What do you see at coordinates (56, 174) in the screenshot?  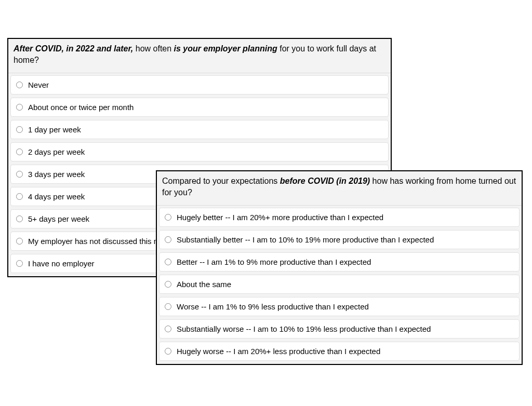 I see `option-label: 3 days per week` at bounding box center [56, 174].